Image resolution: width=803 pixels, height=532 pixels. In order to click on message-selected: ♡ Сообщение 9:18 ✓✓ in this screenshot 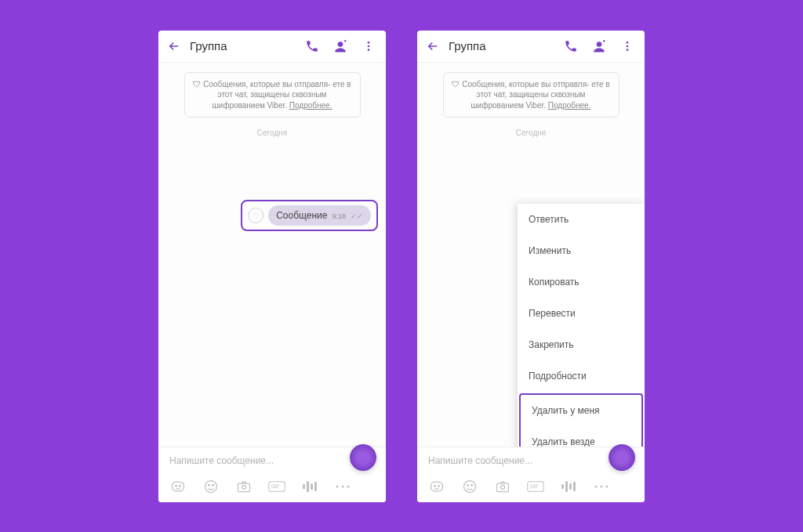, I will do `click(309, 215)`.